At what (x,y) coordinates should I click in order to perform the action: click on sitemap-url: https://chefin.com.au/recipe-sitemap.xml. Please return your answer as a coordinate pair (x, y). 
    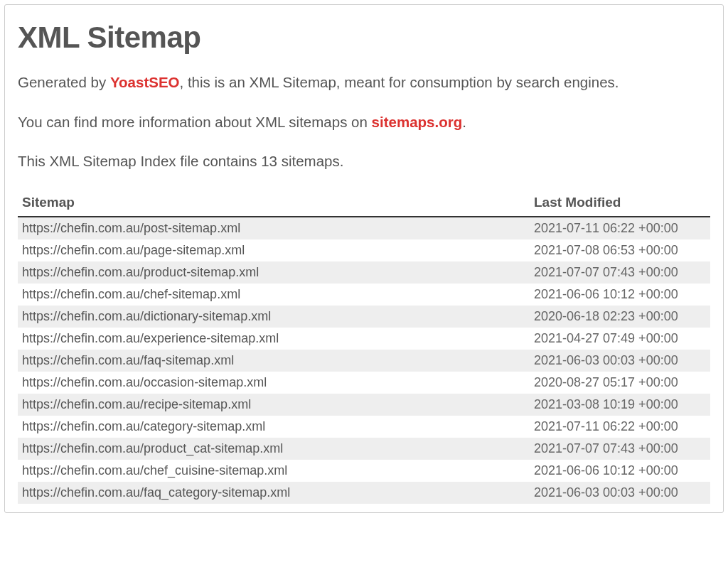
    Looking at the image, I should click on (274, 405).